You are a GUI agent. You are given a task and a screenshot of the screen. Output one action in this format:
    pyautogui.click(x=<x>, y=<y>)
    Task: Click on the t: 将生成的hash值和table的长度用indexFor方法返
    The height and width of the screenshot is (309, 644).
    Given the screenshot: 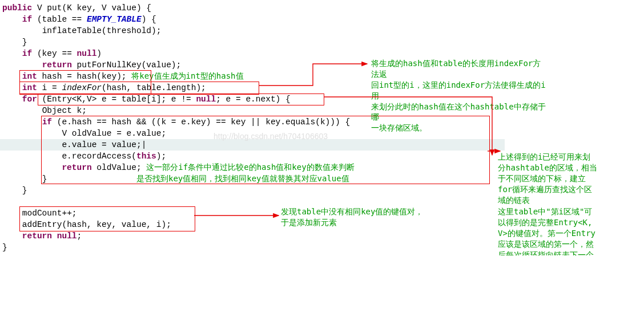 What is the action you would take?
    pyautogui.click(x=459, y=69)
    